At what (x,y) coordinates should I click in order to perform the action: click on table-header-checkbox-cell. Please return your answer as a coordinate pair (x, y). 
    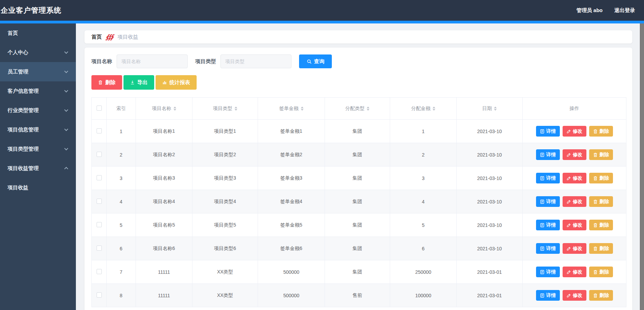
    Looking at the image, I should click on (99, 109).